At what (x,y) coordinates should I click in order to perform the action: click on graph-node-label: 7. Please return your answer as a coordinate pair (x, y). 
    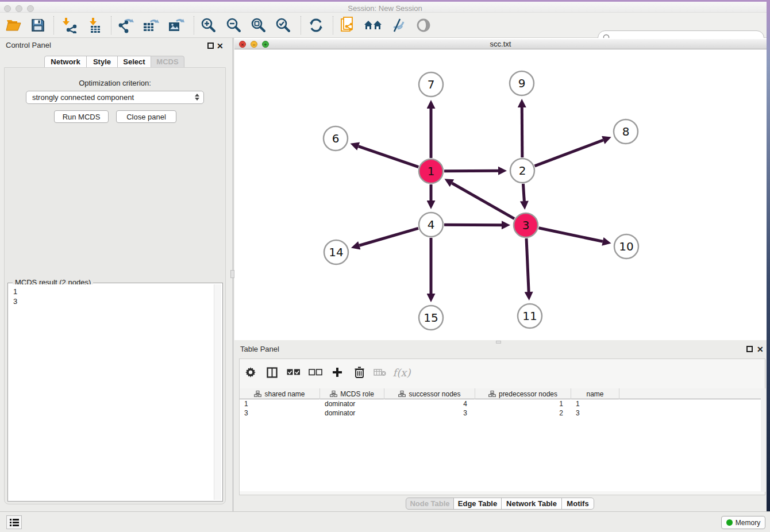
    Looking at the image, I should click on (431, 84).